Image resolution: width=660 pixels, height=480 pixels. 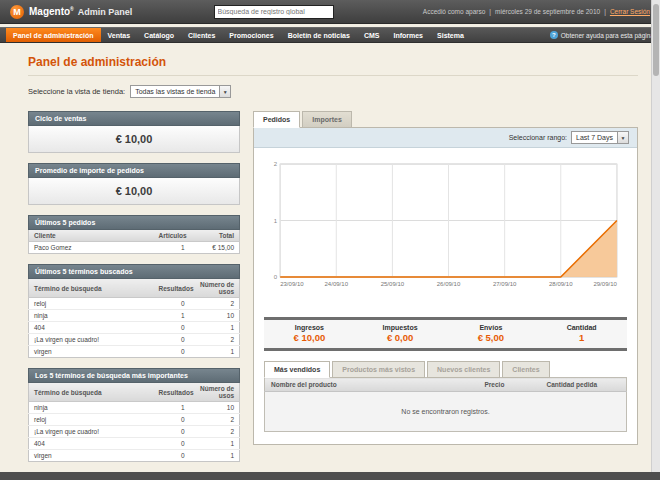 What do you see at coordinates (554, 35) in the screenshot?
I see `help-icon: ?` at bounding box center [554, 35].